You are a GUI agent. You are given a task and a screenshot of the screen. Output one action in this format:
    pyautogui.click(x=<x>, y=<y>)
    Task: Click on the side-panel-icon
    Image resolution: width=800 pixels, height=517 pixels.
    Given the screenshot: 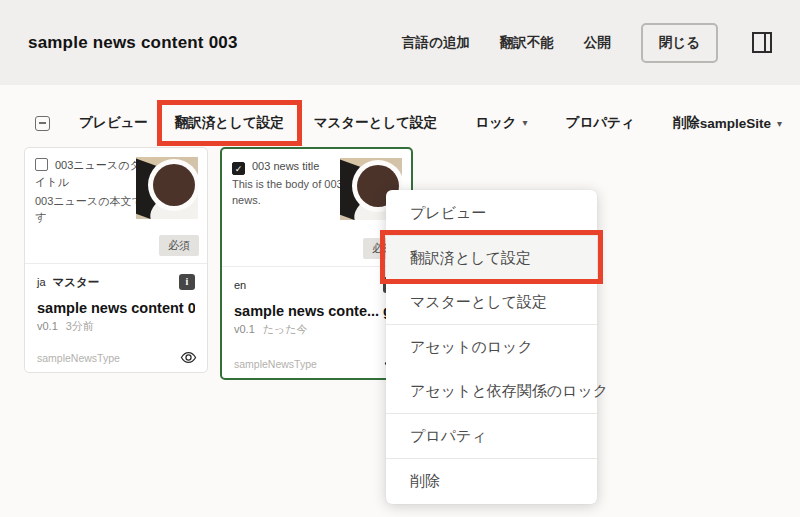 What is the action you would take?
    pyautogui.click(x=762, y=42)
    